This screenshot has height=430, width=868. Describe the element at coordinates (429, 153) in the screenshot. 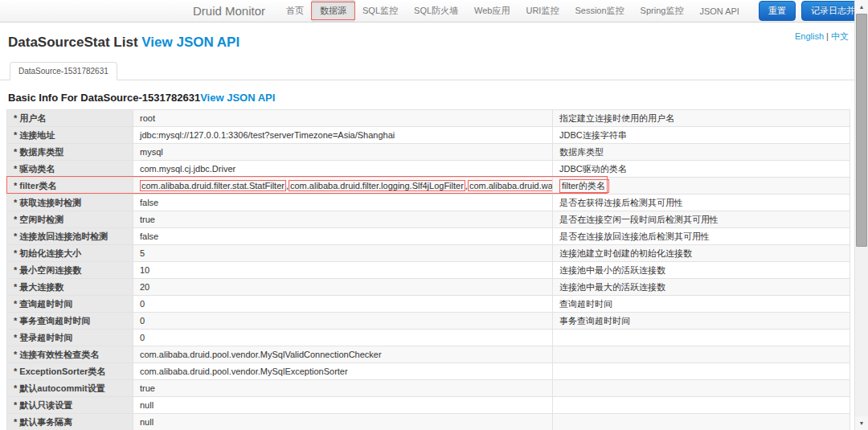

I see `table-row: * 数据库类型 mysql 数据库类型` at that location.